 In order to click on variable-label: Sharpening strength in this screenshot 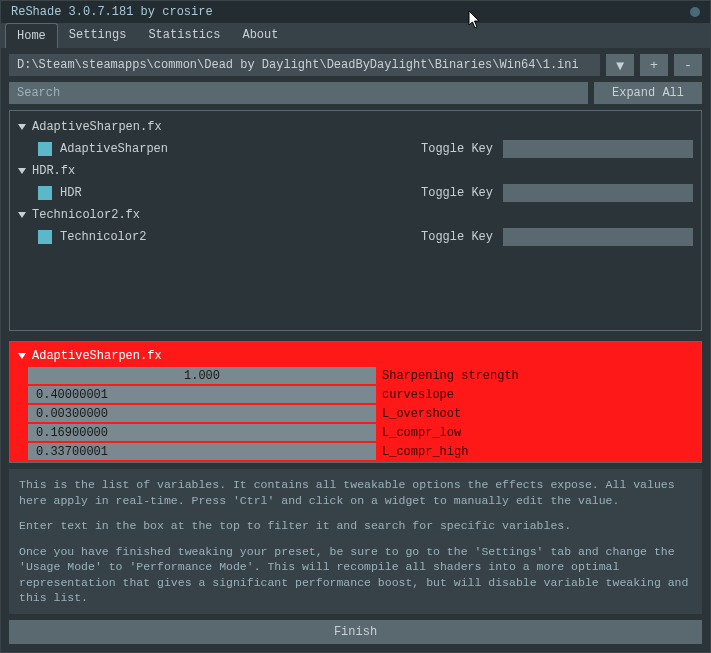, I will do `click(450, 376)`.